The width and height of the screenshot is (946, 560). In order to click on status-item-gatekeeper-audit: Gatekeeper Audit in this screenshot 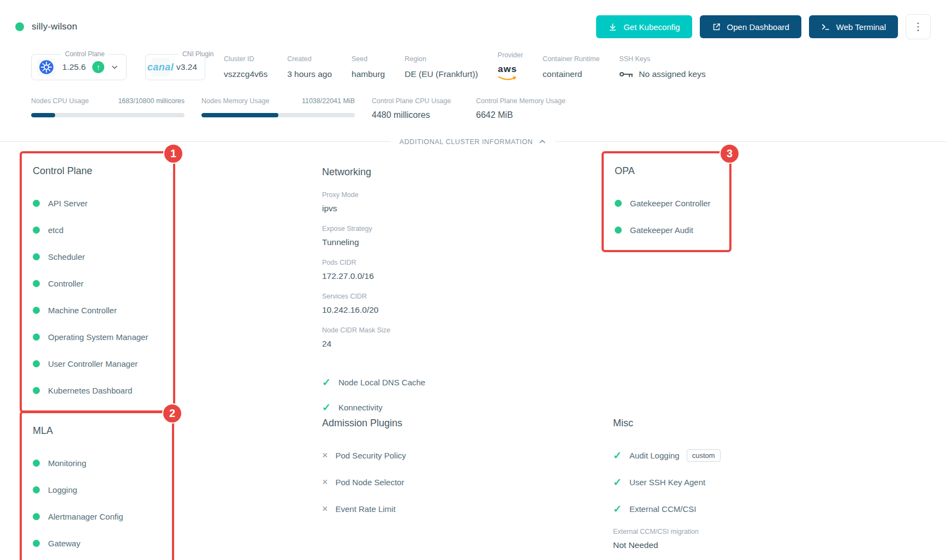, I will do `click(667, 230)`.